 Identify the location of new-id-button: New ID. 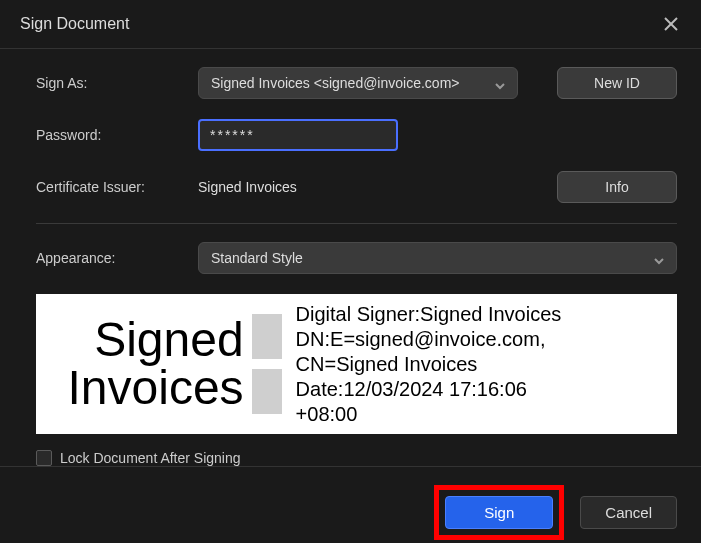
(617, 83).